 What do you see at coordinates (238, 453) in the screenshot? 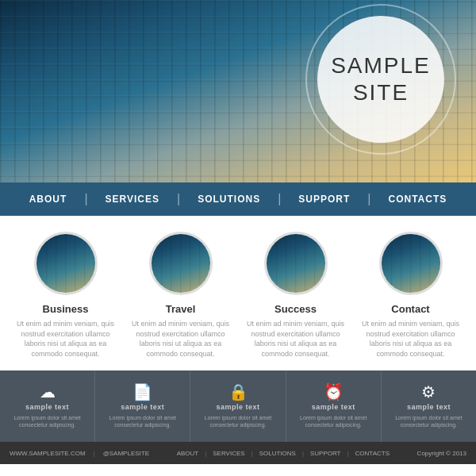
I see `footer: WWW.SAMPLESITE.COM | @SAMPLESITE ABOUT|S…` at bounding box center [238, 453].